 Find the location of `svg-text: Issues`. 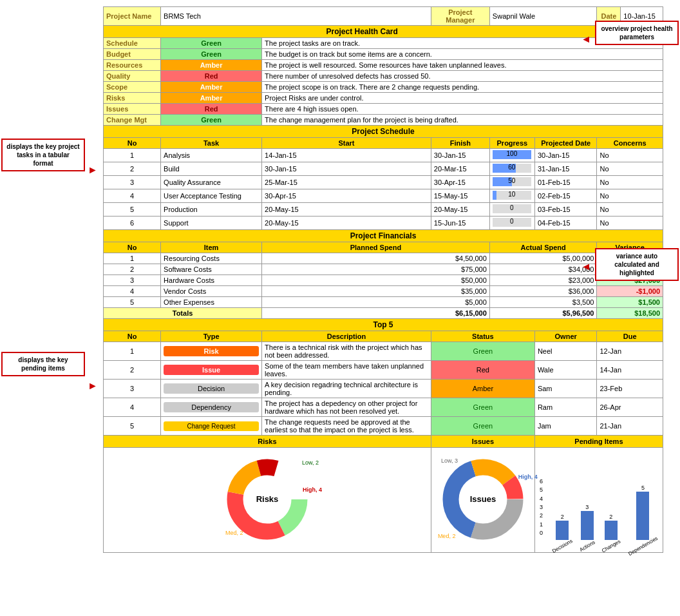

svg-text: Issues is located at coordinates (483, 499).